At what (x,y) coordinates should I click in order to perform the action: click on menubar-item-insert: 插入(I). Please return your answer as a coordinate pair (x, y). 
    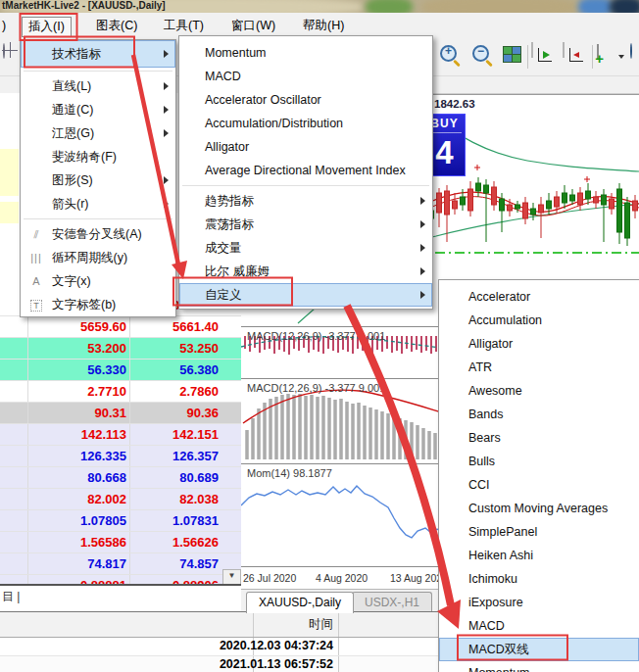
    Looking at the image, I should click on (47, 27).